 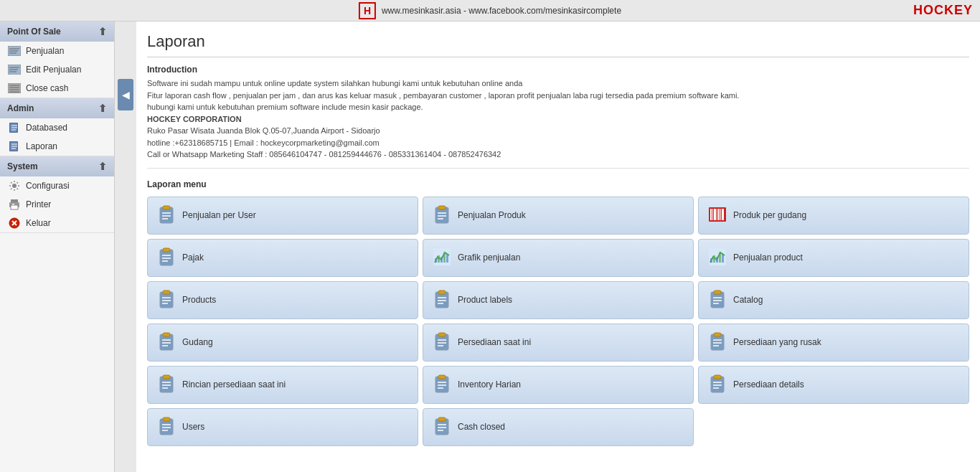 I want to click on sidebar-item-databased: Databased, so click(x=57, y=128).